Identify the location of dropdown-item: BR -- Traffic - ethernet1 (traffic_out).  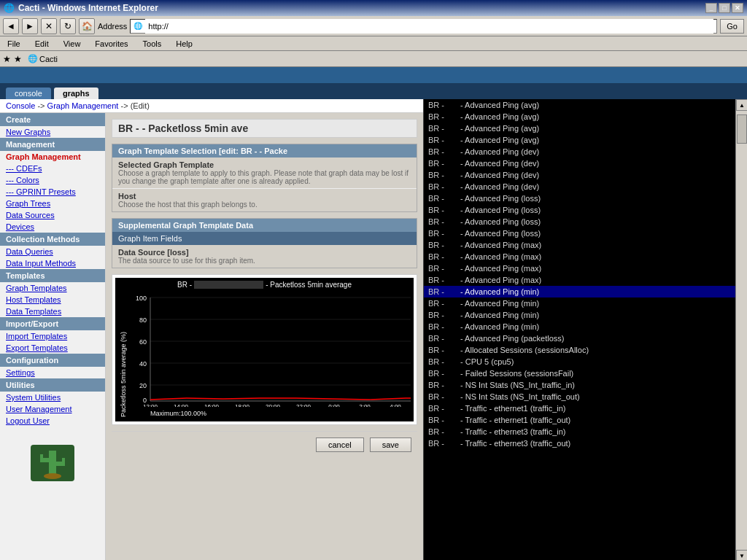
(579, 420).